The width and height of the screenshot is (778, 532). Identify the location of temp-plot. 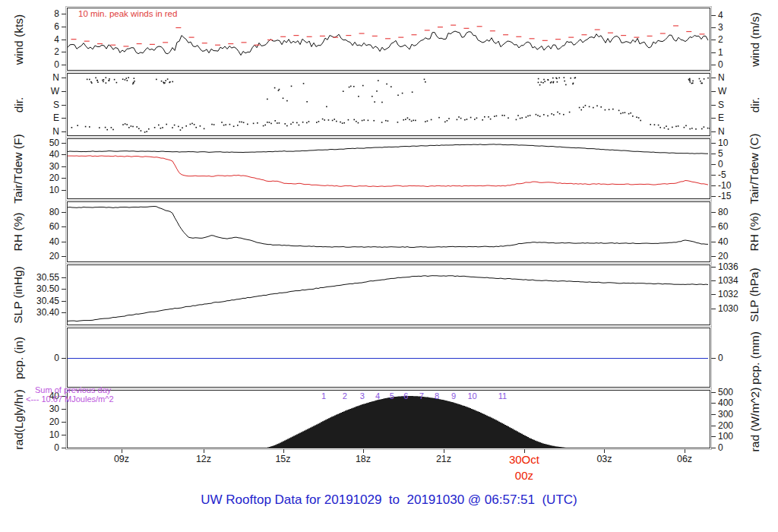
(389, 169).